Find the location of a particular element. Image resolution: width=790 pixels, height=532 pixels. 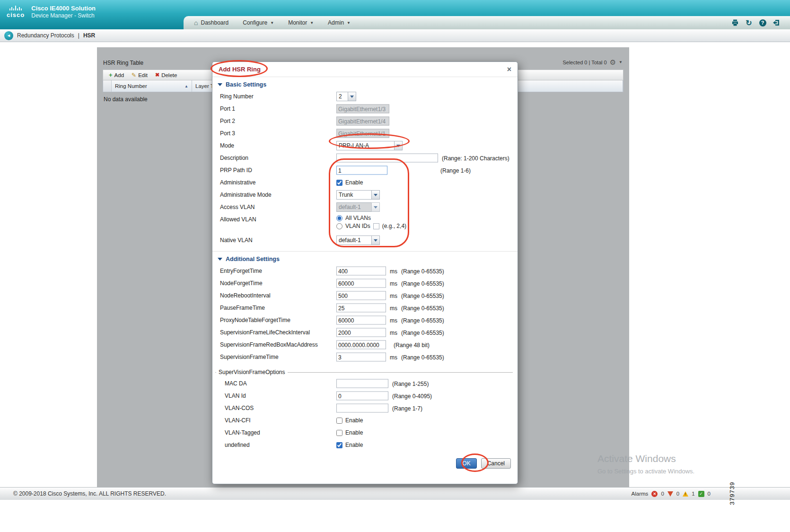

supervision-frame-life-check-interval-label: SupervisionFrameLifeCheckInterval is located at coordinates (265, 332).